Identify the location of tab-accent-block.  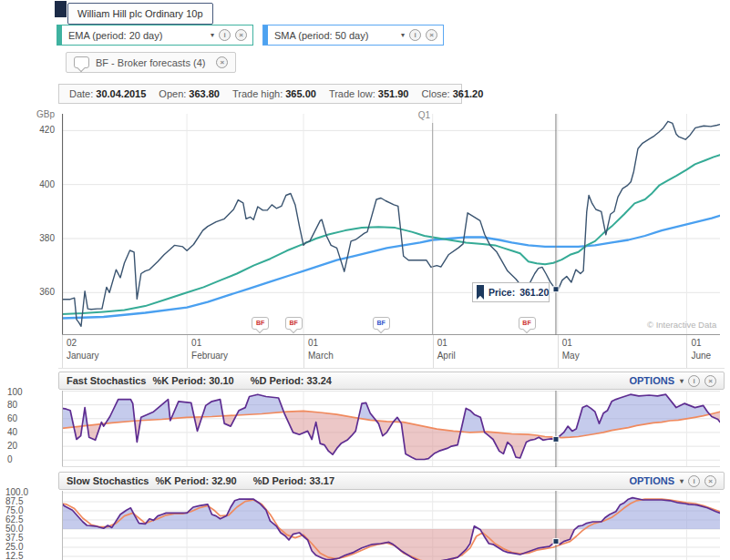
(60, 9).